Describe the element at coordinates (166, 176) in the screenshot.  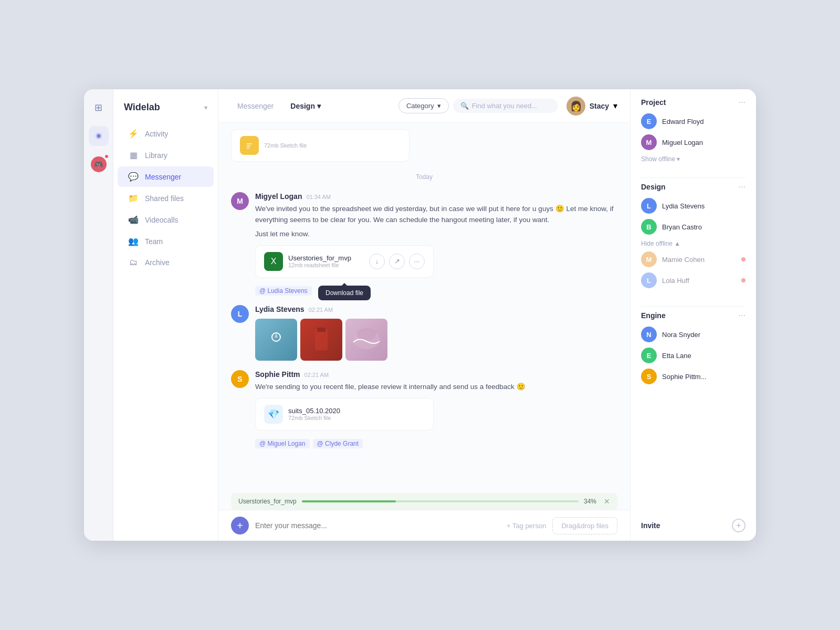
I see `sidebar-item-messenger: 💬 Messenger` at that location.